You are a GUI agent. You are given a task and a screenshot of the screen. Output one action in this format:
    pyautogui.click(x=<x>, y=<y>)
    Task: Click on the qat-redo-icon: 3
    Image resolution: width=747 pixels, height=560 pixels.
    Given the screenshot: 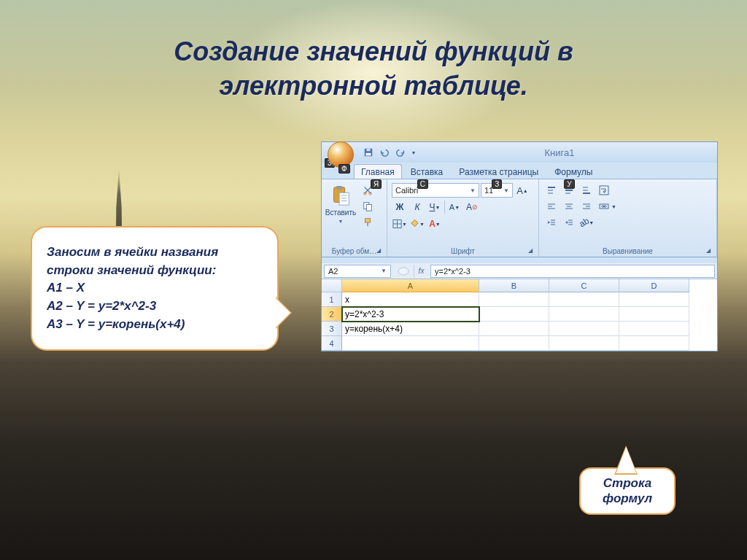 What is the action you would take?
    pyautogui.click(x=400, y=152)
    